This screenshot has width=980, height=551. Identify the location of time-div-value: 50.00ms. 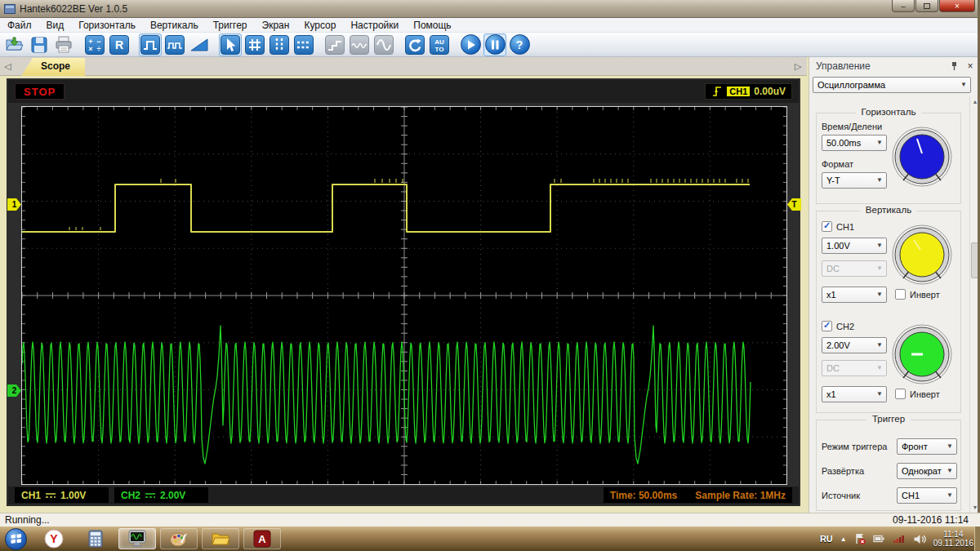
(844, 143).